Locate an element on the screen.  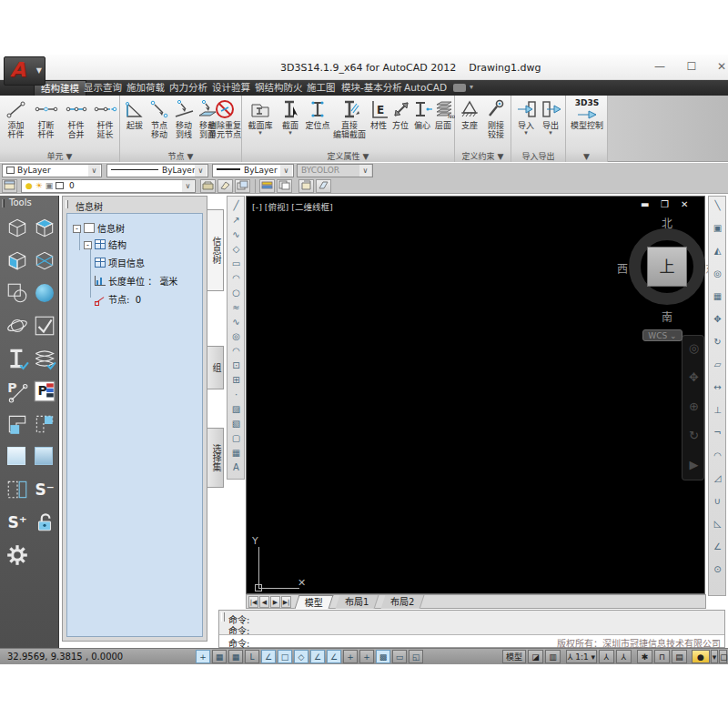
first-tab-arrow: |◀ is located at coordinates (253, 602).